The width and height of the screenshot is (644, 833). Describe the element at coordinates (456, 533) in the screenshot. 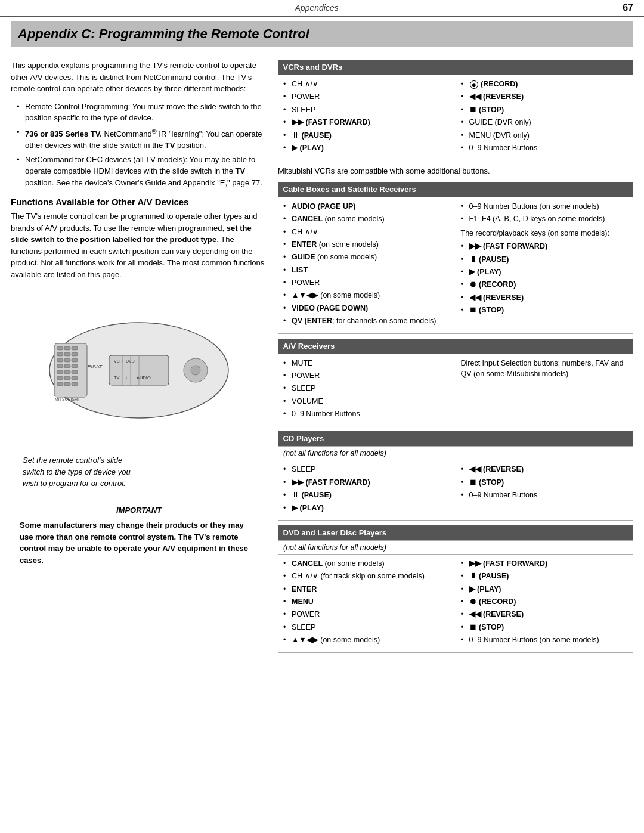

I see `dvd-laser-header: DVD and Laser Disc Players` at that location.